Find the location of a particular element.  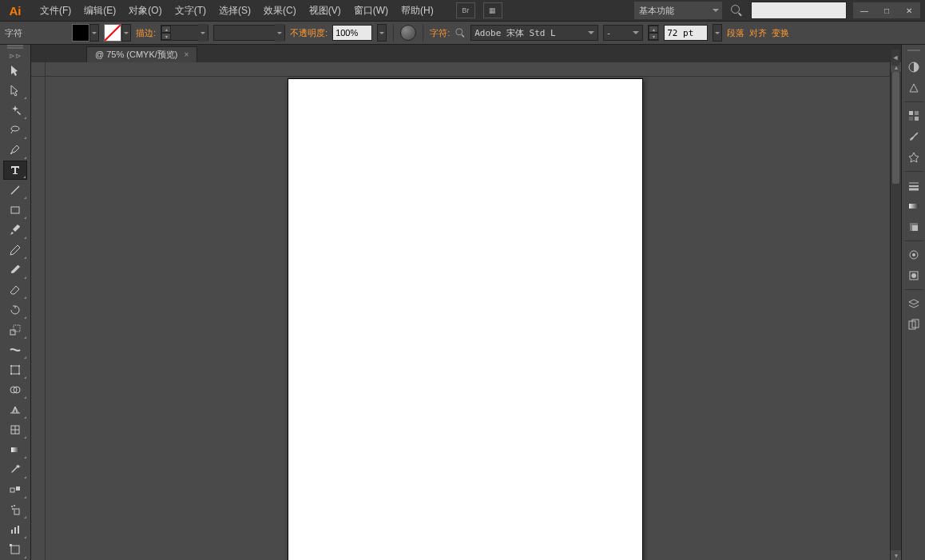

stroke-weight-field: ▴▾ is located at coordinates (185, 33).